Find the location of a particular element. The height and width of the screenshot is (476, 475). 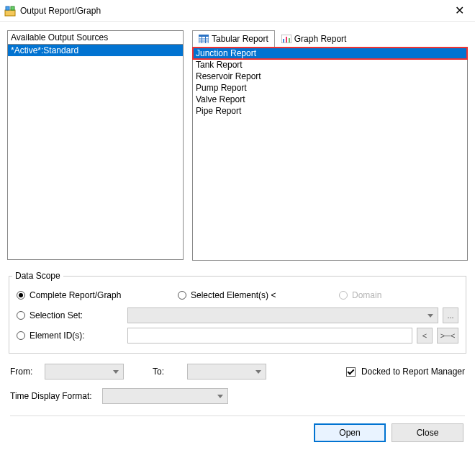

prev-button: < is located at coordinates (425, 336).